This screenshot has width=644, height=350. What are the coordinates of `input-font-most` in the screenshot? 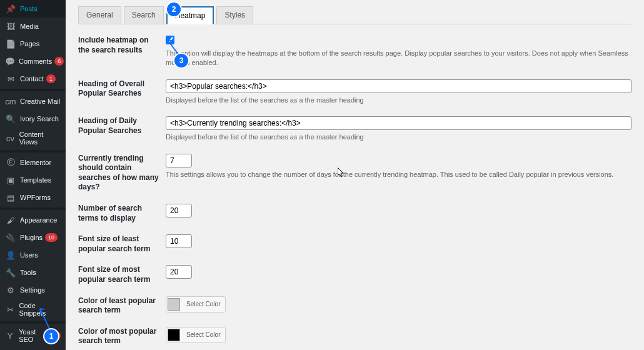 It's located at (179, 272).